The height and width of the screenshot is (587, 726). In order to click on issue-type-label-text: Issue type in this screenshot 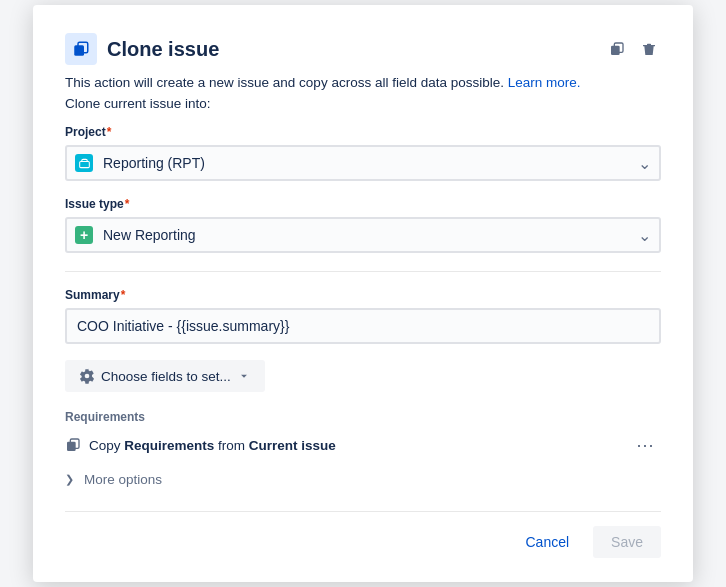, I will do `click(94, 204)`.